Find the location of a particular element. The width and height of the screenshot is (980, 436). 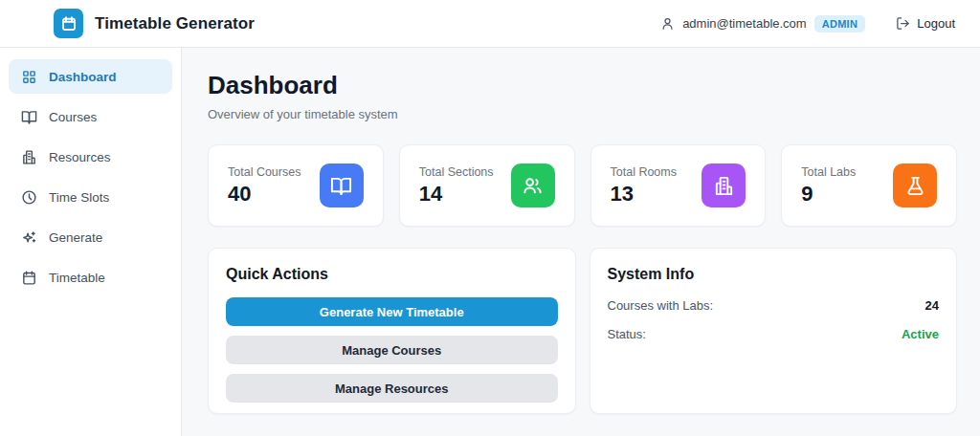

sidebar-item-dashboard: Dashboard is located at coordinates (90, 76).